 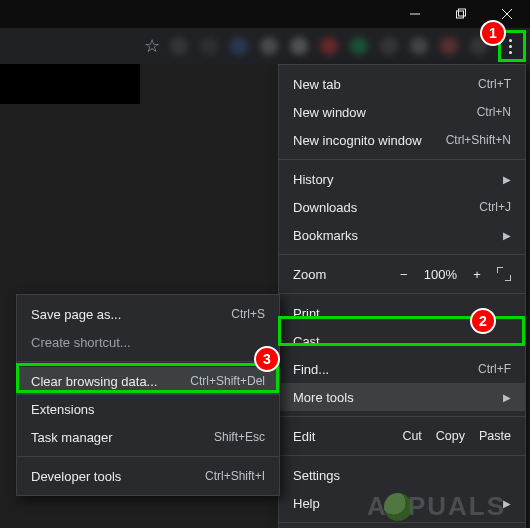 I want to click on submenu-item-clear-browsing-data: Clear browsing data... Ctrl+Shift+Del, so click(x=148, y=381).